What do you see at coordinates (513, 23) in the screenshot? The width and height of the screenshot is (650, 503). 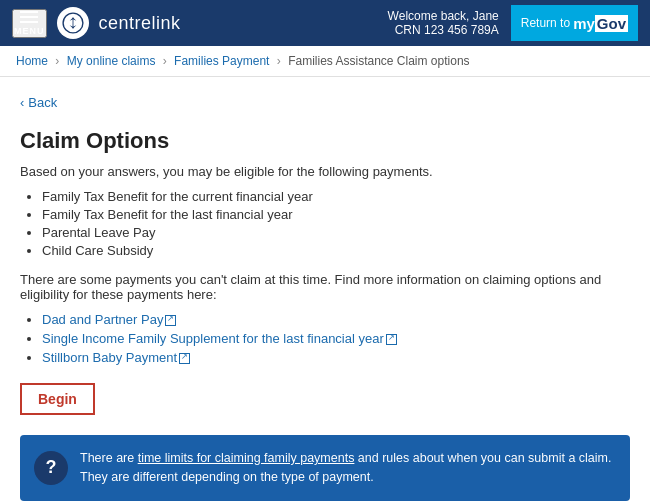 I see `header-right: Welcome back, Jane CRN 123 456 789A Retu…` at bounding box center [513, 23].